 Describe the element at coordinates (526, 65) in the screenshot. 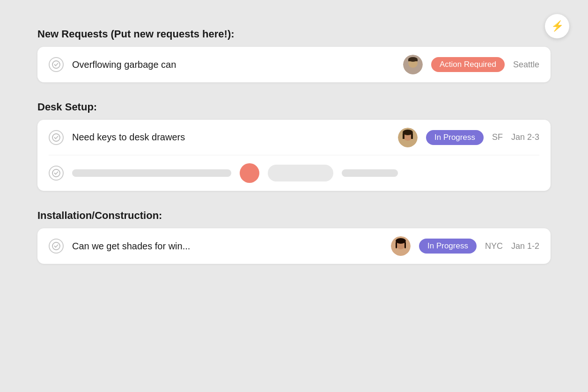

I see `location: Seattle` at that location.